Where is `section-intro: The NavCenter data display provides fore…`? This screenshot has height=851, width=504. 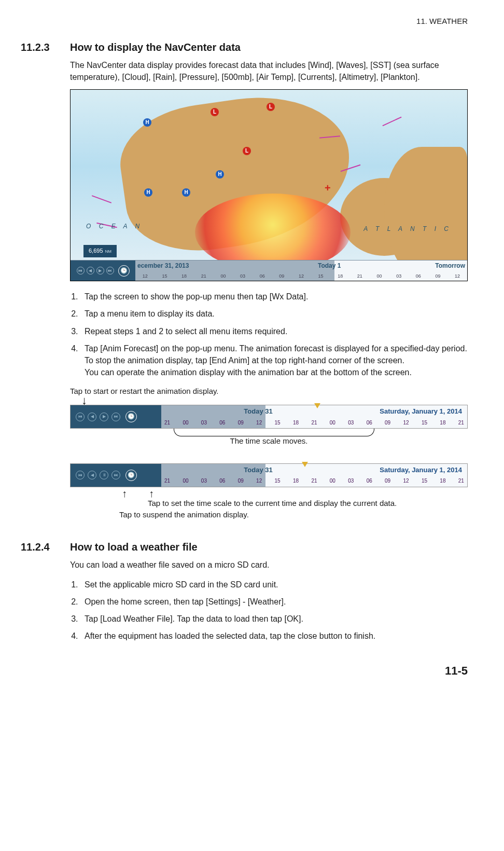
section-intro: The NavCenter data display provides fore… is located at coordinates (269, 71).